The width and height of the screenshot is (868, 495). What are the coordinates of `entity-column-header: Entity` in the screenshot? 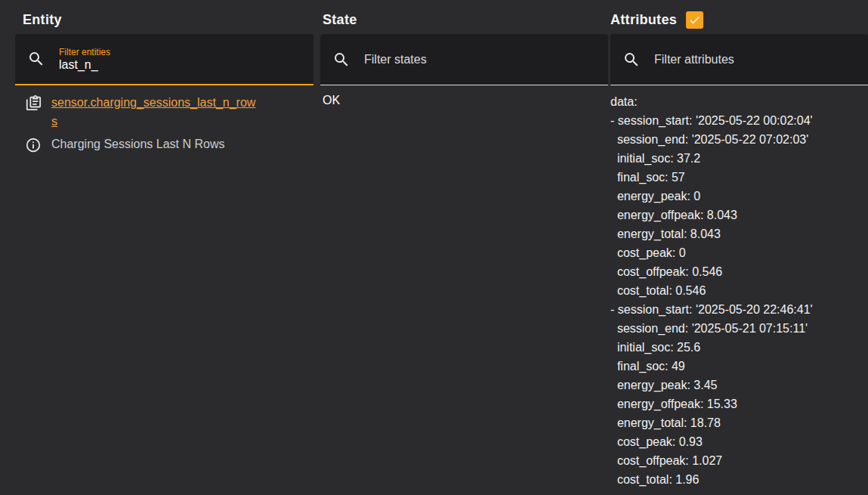 It's located at (160, 17).